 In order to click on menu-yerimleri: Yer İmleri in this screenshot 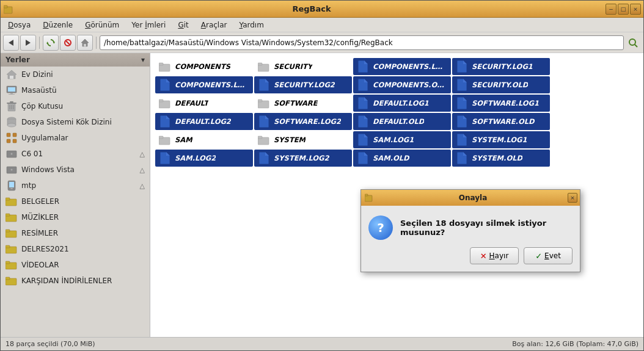, I will do `click(148, 25)`.